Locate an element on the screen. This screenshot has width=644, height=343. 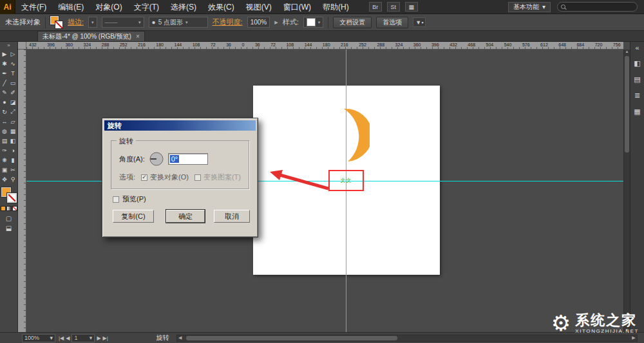
preview-checkbox: 预览(P) is located at coordinates (129, 199).